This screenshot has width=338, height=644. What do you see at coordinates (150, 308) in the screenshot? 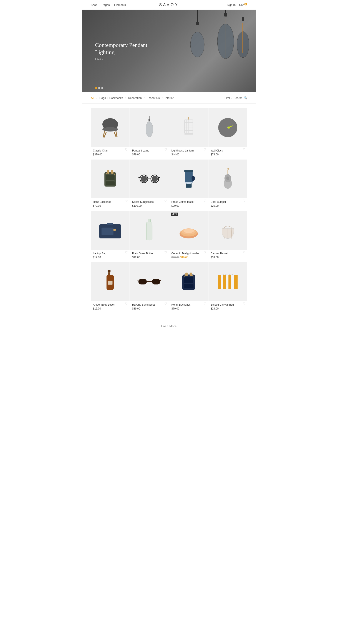
I see `product-price: $89.00` at bounding box center [150, 308].